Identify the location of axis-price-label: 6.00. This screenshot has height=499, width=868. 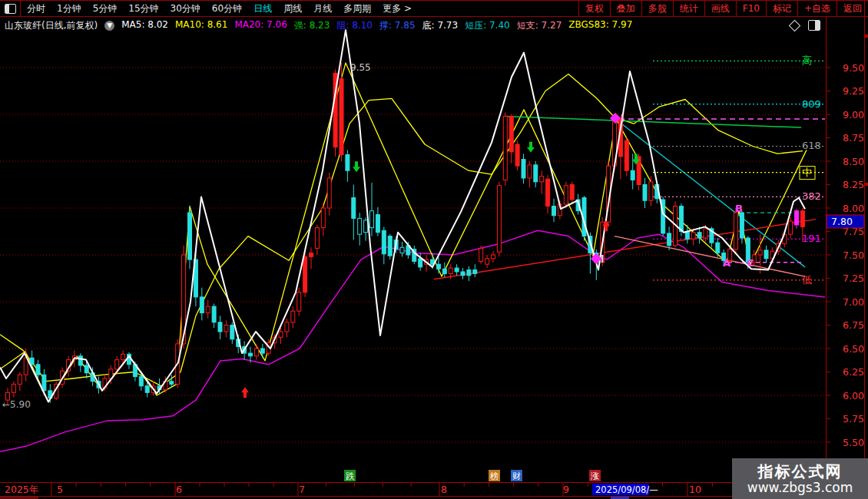
(853, 396).